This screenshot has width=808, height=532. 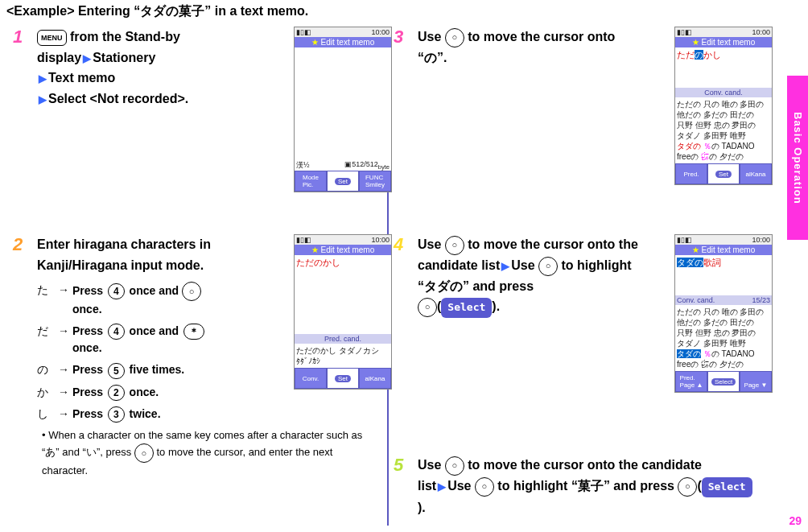 I want to click on example-header: <Example> Entering “タダの菓子” in a text mem…, so click(x=404, y=11).